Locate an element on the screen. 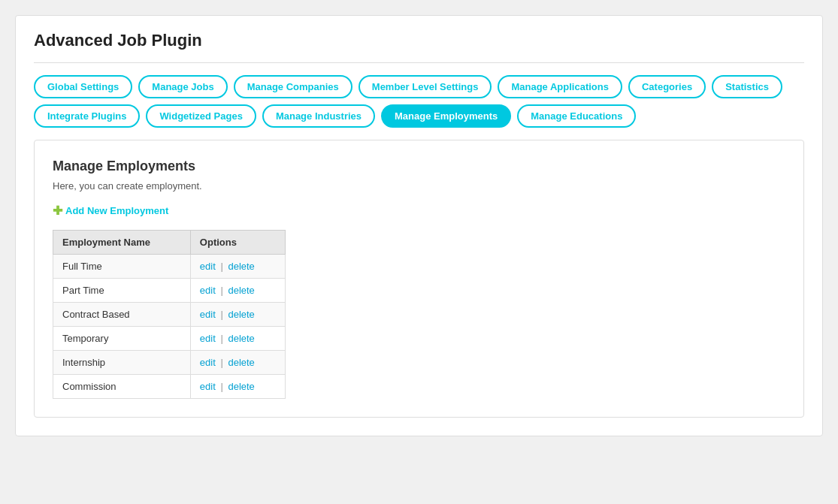 The width and height of the screenshot is (838, 504). content-title: Manage Employments is located at coordinates (419, 167).